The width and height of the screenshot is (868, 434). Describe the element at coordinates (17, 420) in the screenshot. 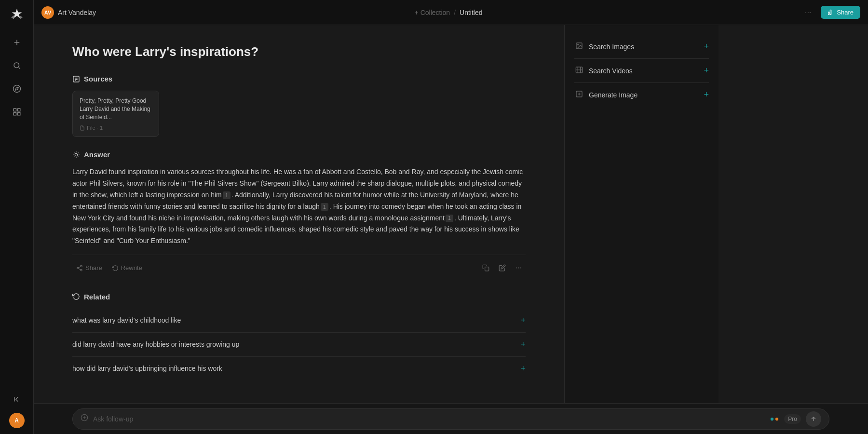

I see `user-avatar-sidebar: A` at that location.